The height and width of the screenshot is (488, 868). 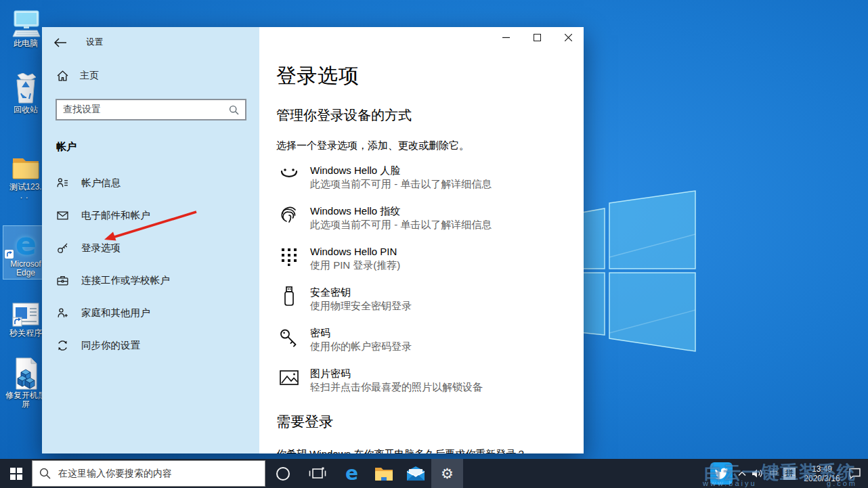 I want to click on taskbar-edge-button: e, so click(x=352, y=474).